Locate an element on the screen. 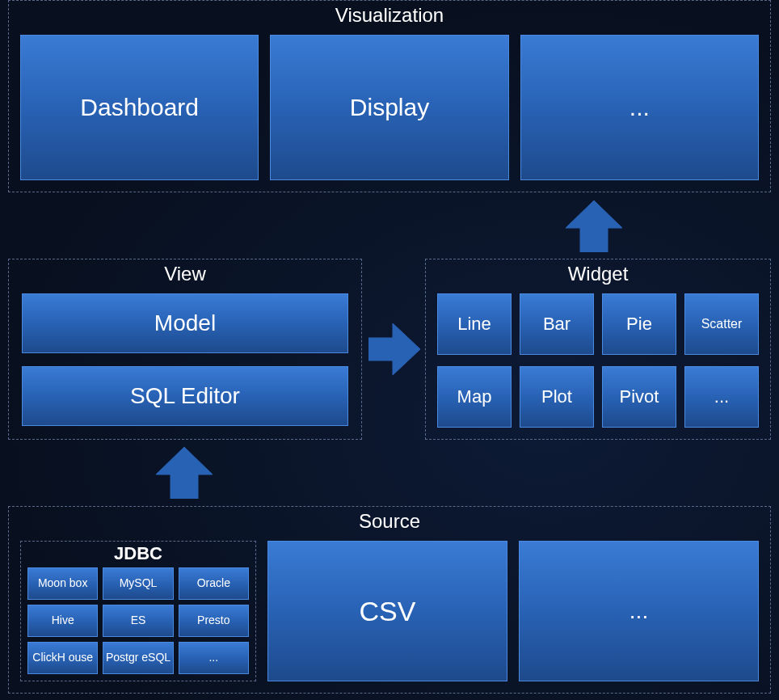  view-model-box: Model is located at coordinates (185, 323).